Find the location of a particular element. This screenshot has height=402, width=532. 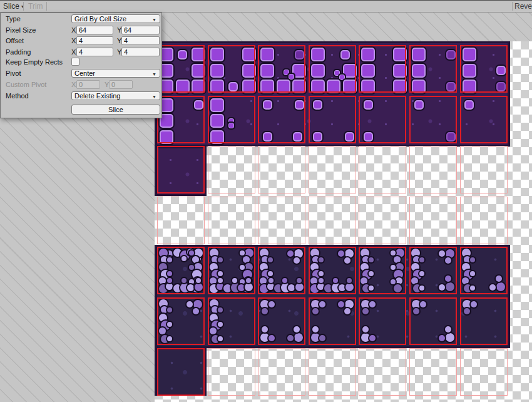

trim-button: Trim is located at coordinates (36, 7).